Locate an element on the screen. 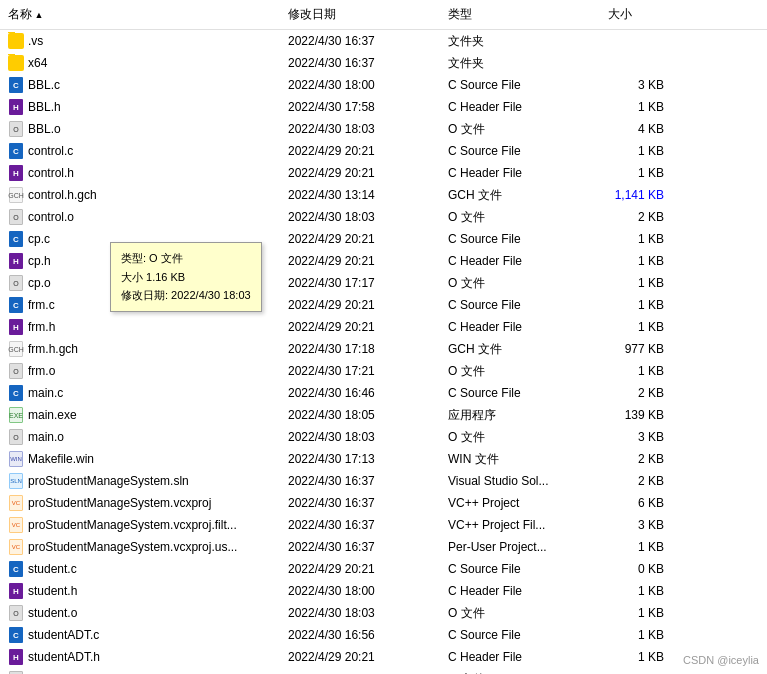 This screenshot has height=674, width=767. file-size: 2 KB is located at coordinates (640, 459).